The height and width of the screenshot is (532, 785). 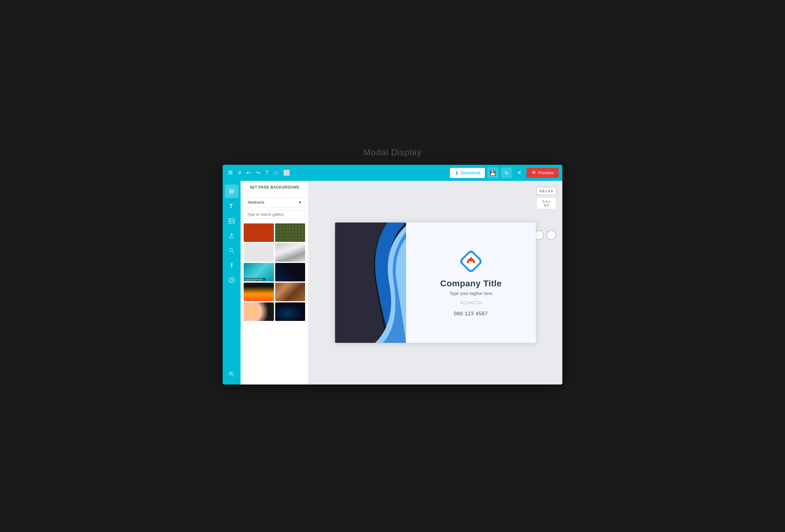 What do you see at coordinates (255, 280) in the screenshot?
I see `gallery-item-label: eg2ykmbgdhl4gha...` at bounding box center [255, 280].